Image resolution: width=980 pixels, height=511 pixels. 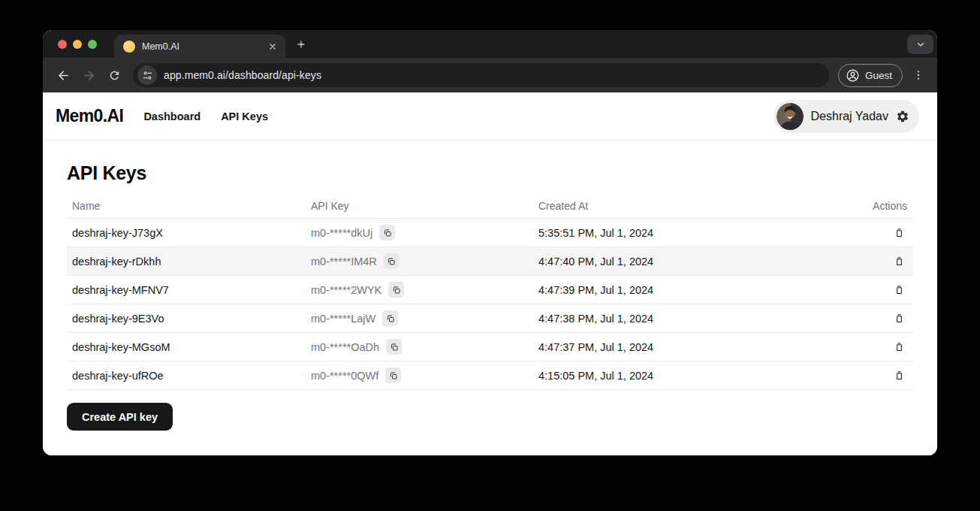 What do you see at coordinates (191, 376) in the screenshot?
I see `key-name: deshraj-key-ufROe` at bounding box center [191, 376].